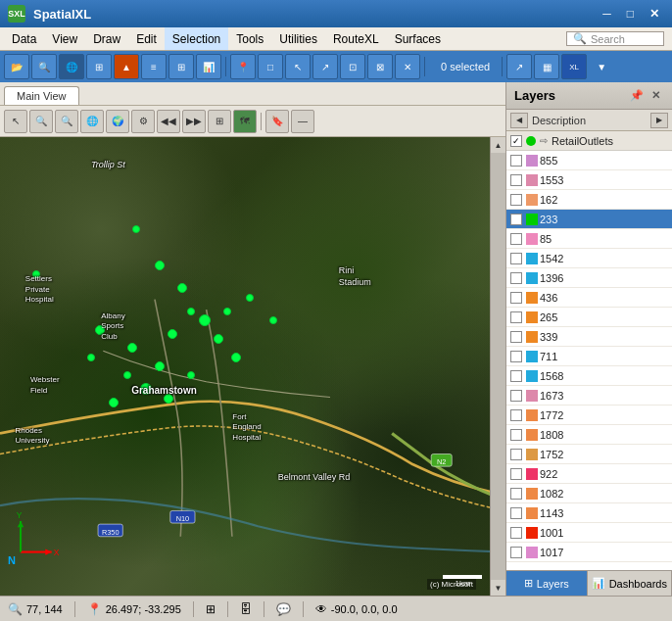  I want to click on tool3-button: 📊, so click(209, 67).